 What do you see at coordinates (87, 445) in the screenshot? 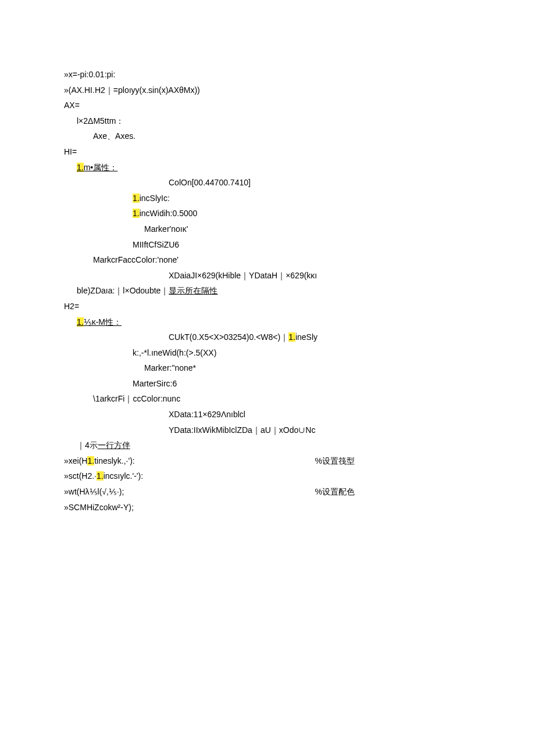
I see `text: ｜4示` at bounding box center [87, 445].